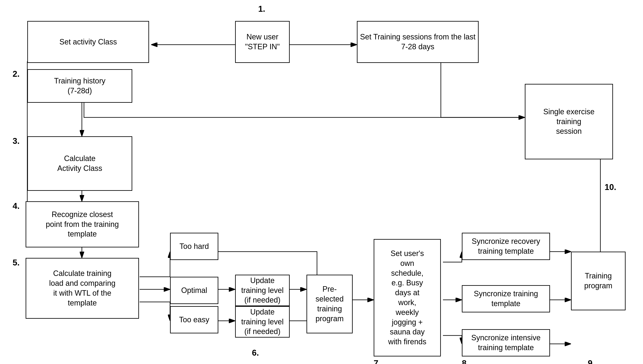  I want to click on box-syncronize-intensive: Syncronize intensive training template, so click(506, 343).